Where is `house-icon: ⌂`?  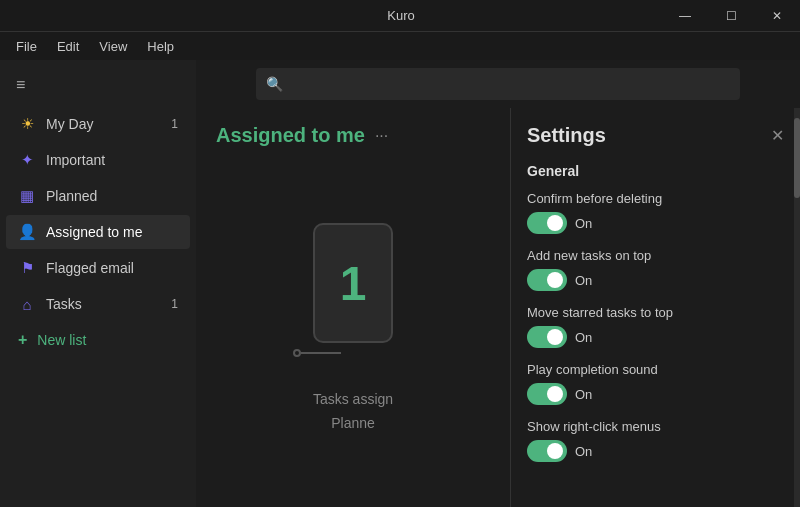
house-icon: ⌂ is located at coordinates (27, 304).